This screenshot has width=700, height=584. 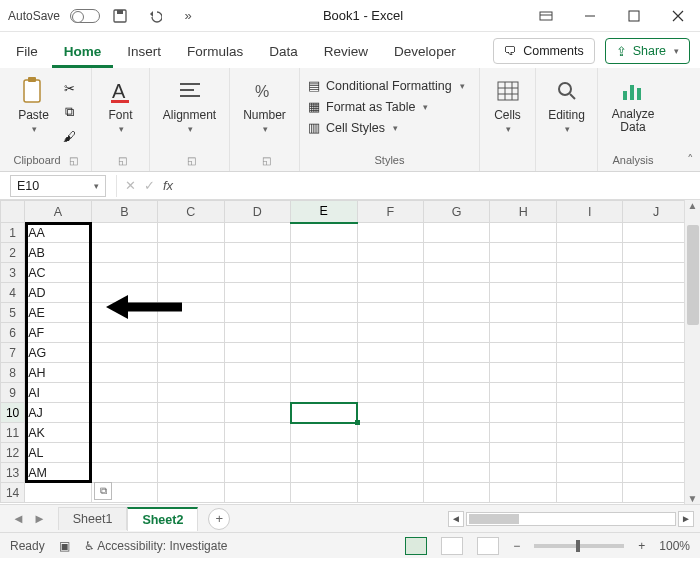 I want to click on format-as-table-button: ▦Format as Table▾, so click(x=390, y=106).